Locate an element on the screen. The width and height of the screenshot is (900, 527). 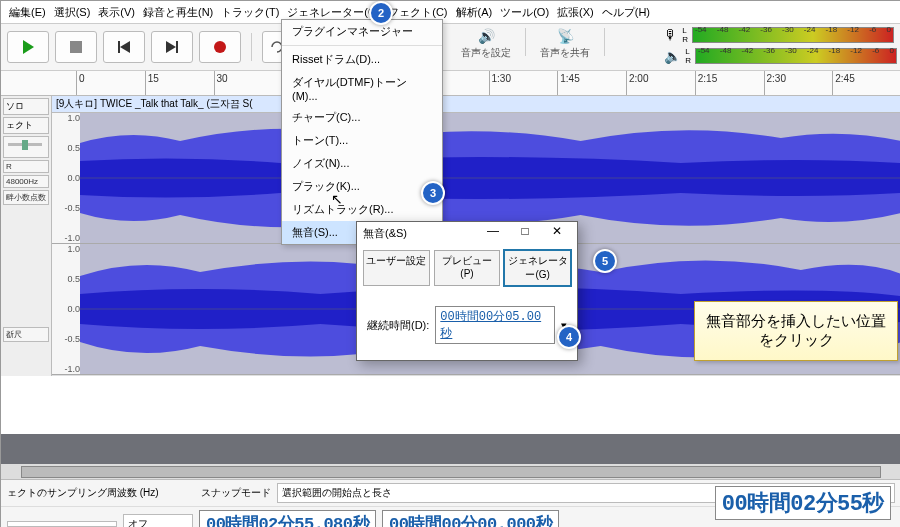
stop-button is located at coordinates (76, 47).